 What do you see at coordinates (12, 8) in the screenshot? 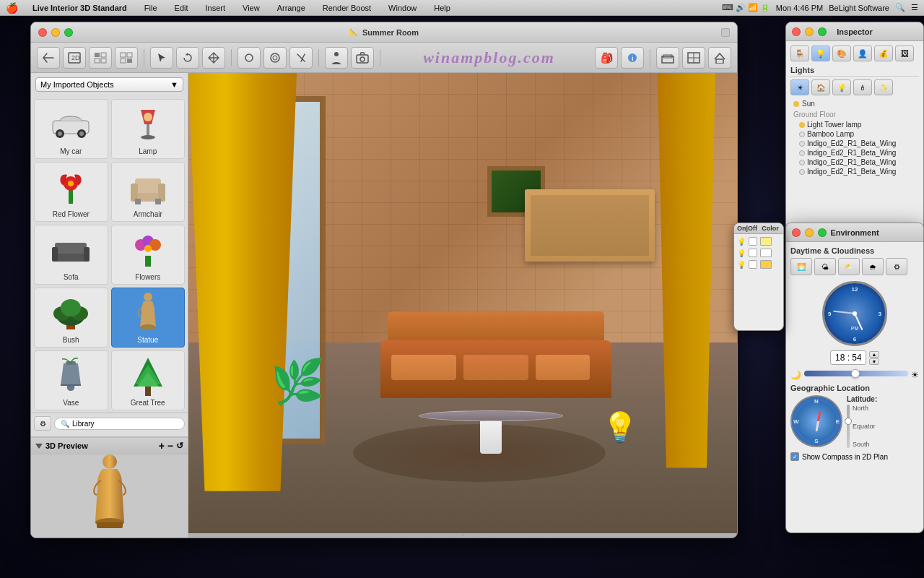
I see `apple-menu: 🍎` at bounding box center [12, 8].